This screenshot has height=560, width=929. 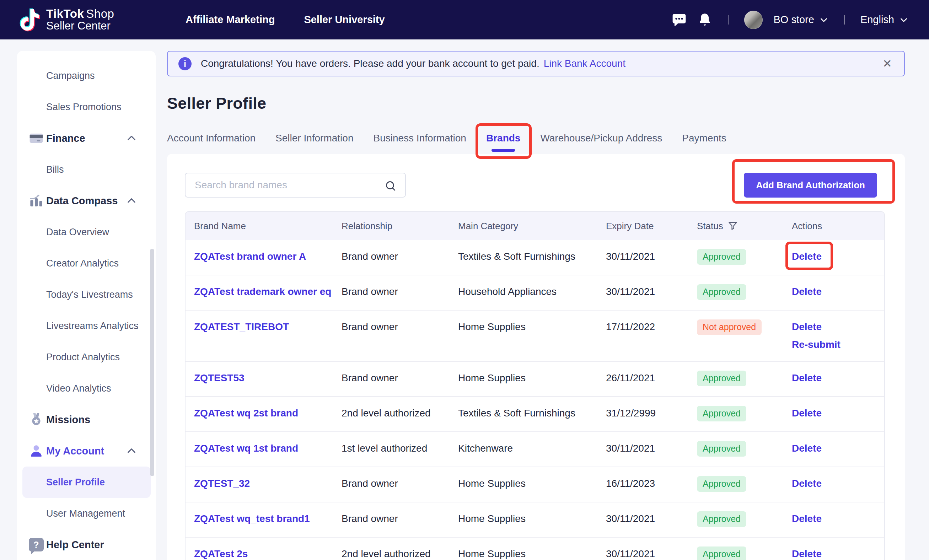 I want to click on cell-brand-name: ZQATest wq_test brand1, so click(x=268, y=519).